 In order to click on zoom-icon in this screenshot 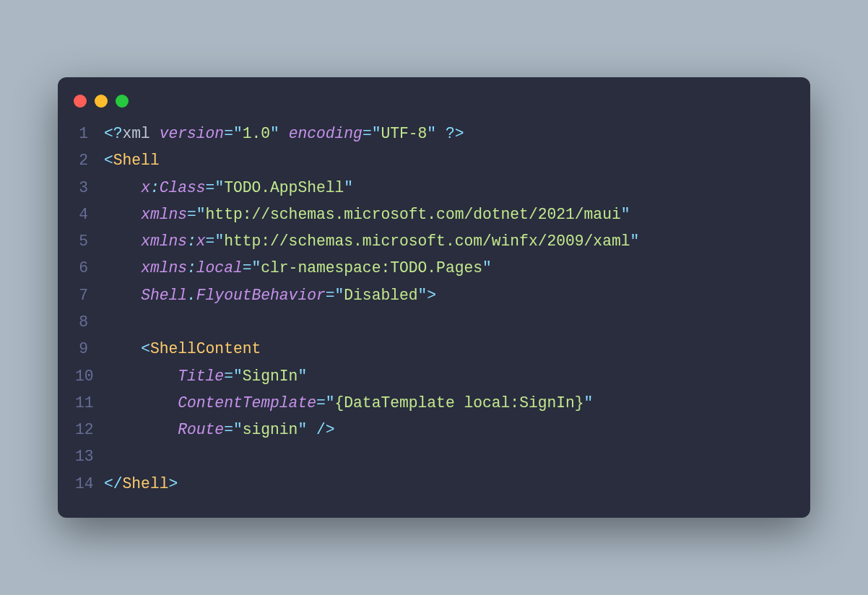, I will do `click(122, 101)`.